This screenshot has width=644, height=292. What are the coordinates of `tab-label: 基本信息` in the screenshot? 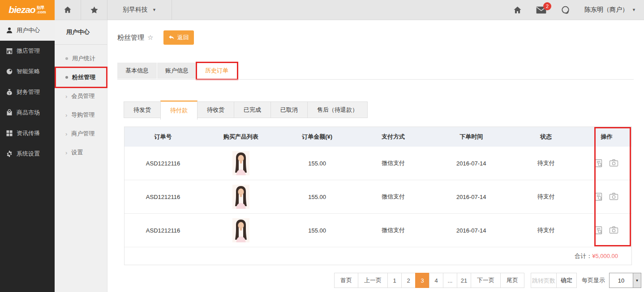 It's located at (137, 71).